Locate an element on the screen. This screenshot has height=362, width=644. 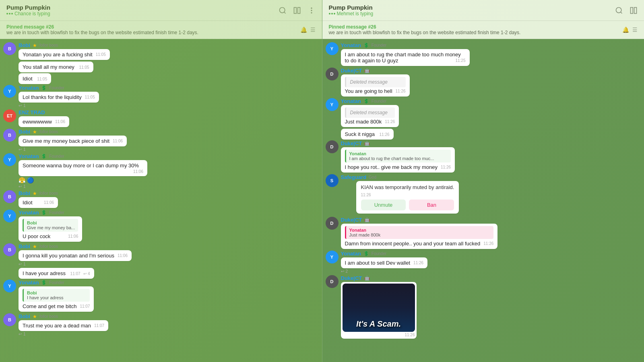
right-header-info: Pump Pumpkin Mehmet is typing is located at coordinates (351, 10).